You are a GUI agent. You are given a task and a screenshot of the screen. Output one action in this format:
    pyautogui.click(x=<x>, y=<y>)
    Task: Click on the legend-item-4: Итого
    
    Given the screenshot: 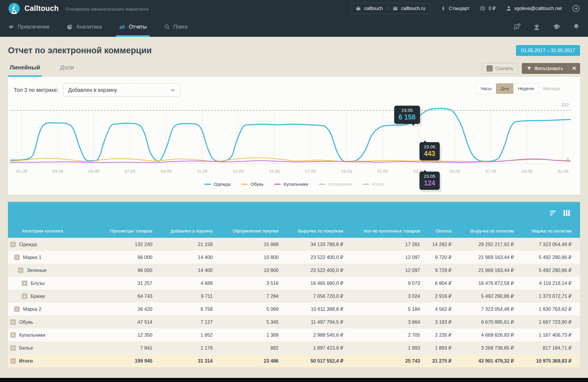 What is the action you would take?
    pyautogui.click(x=374, y=184)
    